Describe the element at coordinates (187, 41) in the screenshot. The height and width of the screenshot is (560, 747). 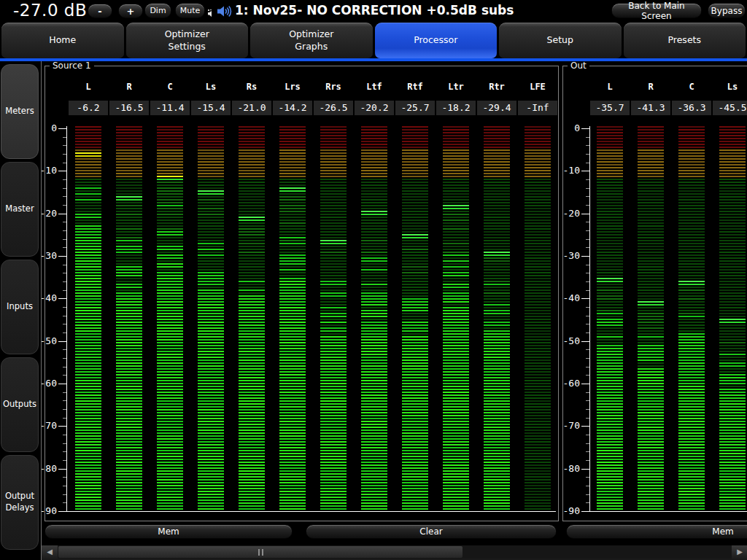
I see `tab-optimizer-settings: Optimizer Settings` at that location.